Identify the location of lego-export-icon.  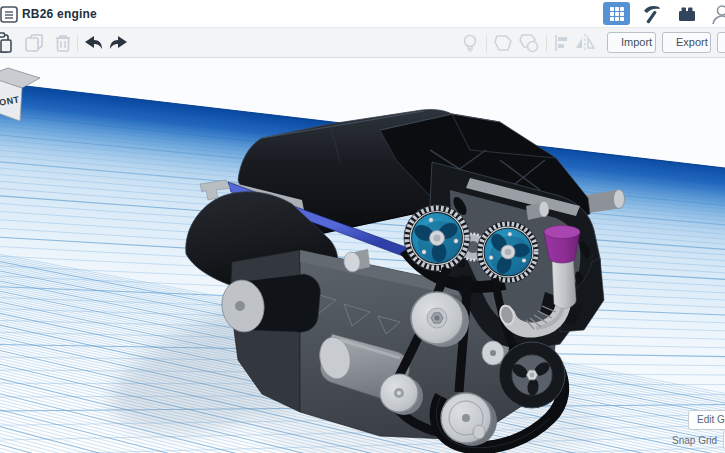
(686, 14).